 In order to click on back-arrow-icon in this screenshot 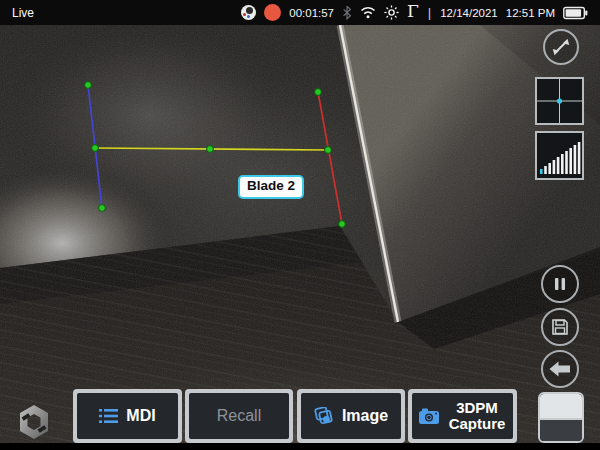, I will do `click(560, 369)`.